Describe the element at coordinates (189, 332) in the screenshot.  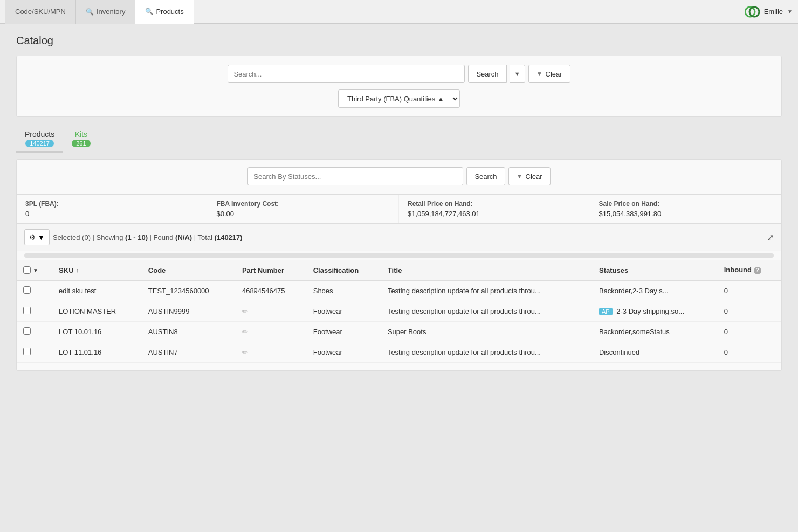
I see `row-code: AUSTIN8` at that location.